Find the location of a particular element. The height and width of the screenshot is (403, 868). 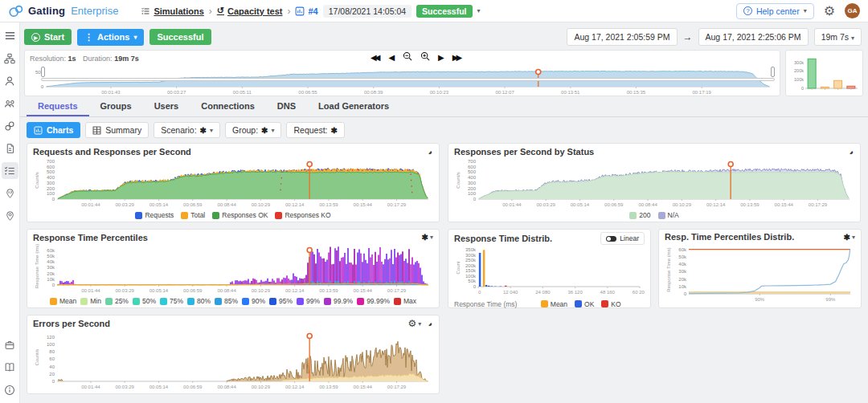

tab-requests: Requests is located at coordinates (58, 108).